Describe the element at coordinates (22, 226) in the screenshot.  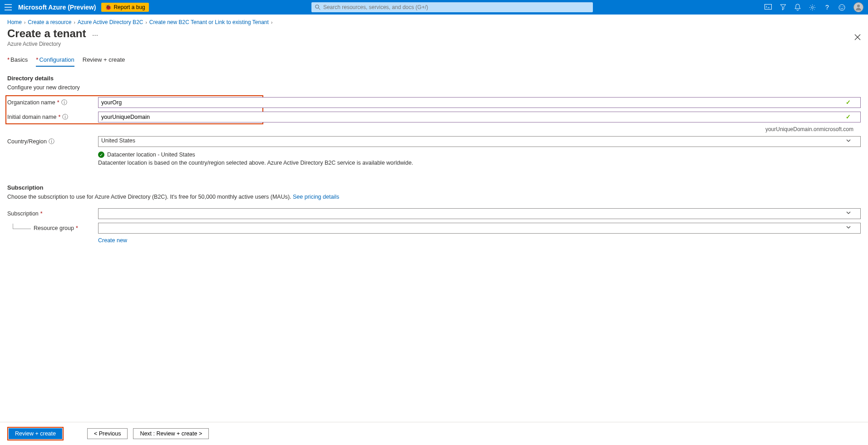
I see `tree-connector` at that location.